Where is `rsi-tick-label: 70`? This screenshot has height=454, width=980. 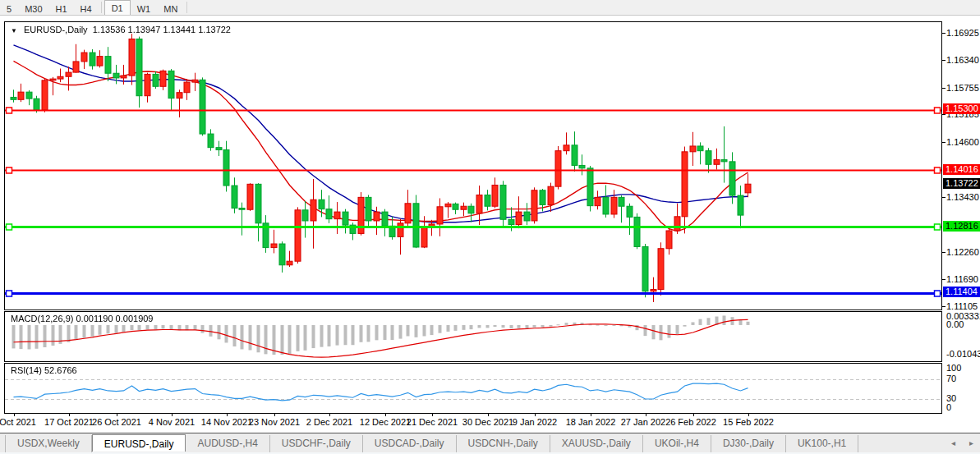
rsi-tick-label: 70 is located at coordinates (951, 378).